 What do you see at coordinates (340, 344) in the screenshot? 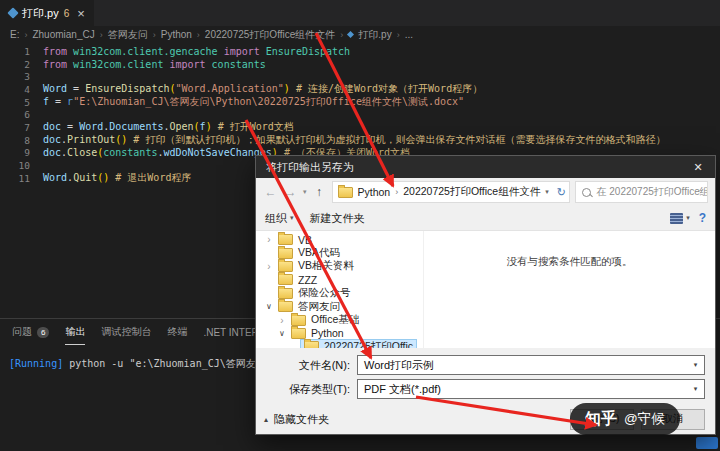
I see `tree-item: 20220725打印Offic` at bounding box center [340, 344].